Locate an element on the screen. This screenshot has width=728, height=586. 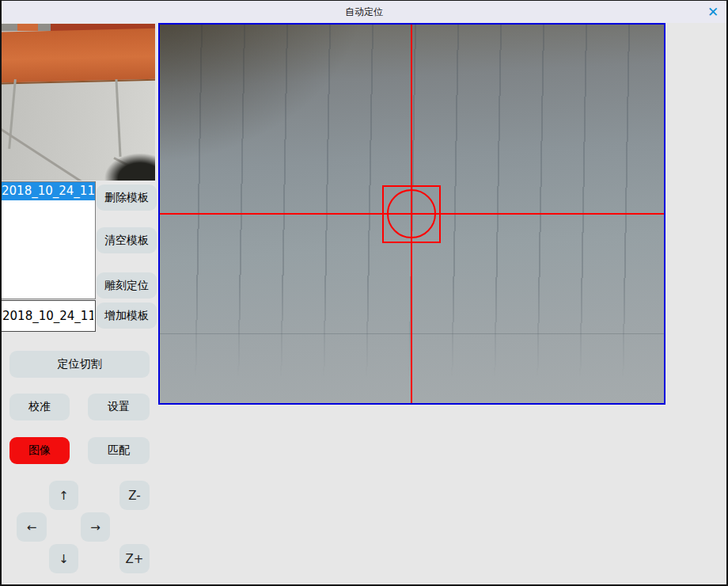
match-button: 匹配 is located at coordinates (119, 451).